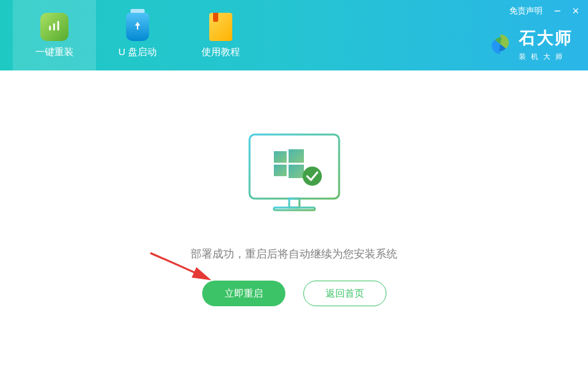 The height and width of the screenshot is (369, 588). Describe the element at coordinates (526, 11) in the screenshot. I see `disclaimer-link: 免责声明` at that location.